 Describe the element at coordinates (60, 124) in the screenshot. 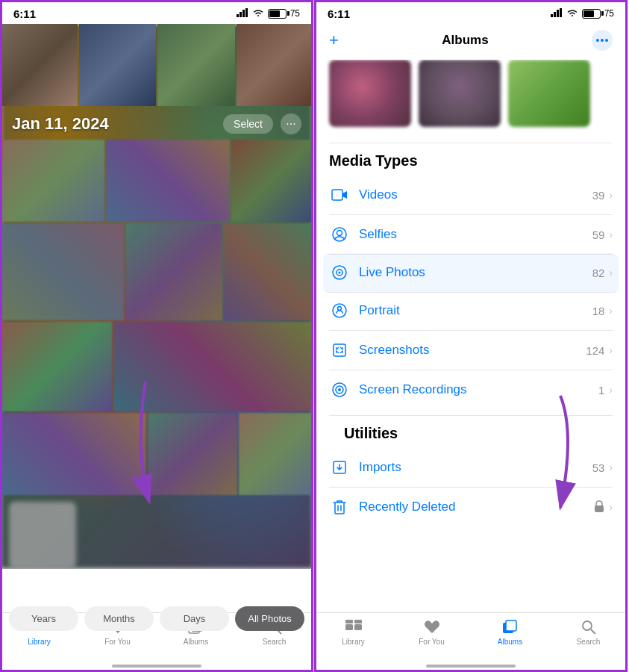

I see `date-title: Jan 11, 2024` at that location.